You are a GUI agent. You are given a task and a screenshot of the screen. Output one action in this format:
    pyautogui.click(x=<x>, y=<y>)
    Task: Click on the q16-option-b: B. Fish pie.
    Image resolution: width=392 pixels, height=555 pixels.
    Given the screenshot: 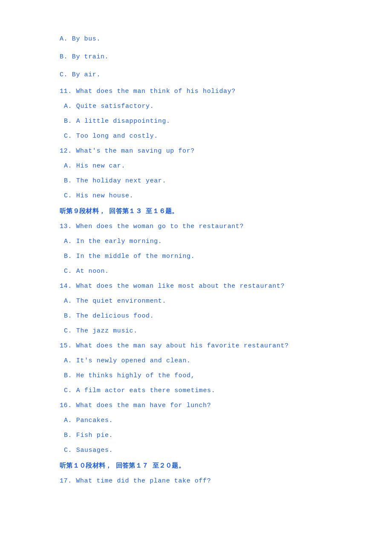 What is the action you would take?
    pyautogui.click(x=196, y=436)
    